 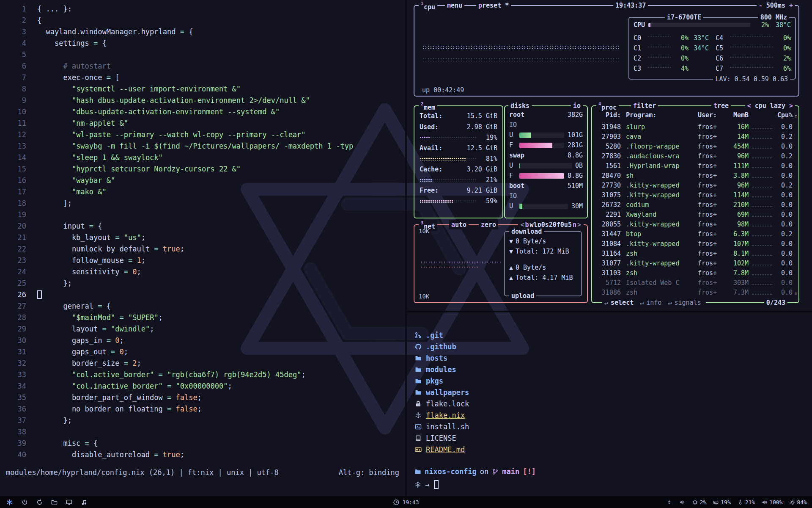 I want to click on editor-line: 37 };, so click(x=203, y=421).